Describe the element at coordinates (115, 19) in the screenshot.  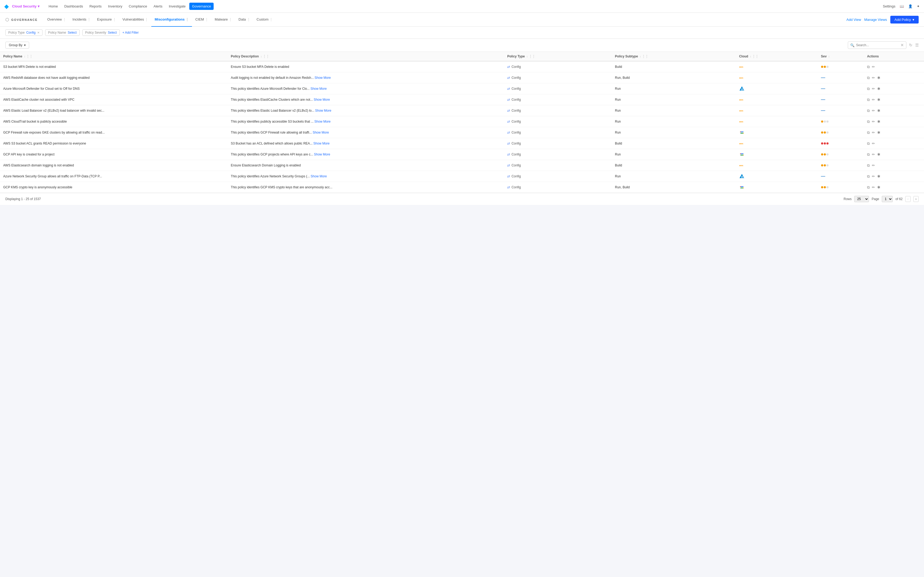
I see `exposure-menu-icon: ⋮` at that location.